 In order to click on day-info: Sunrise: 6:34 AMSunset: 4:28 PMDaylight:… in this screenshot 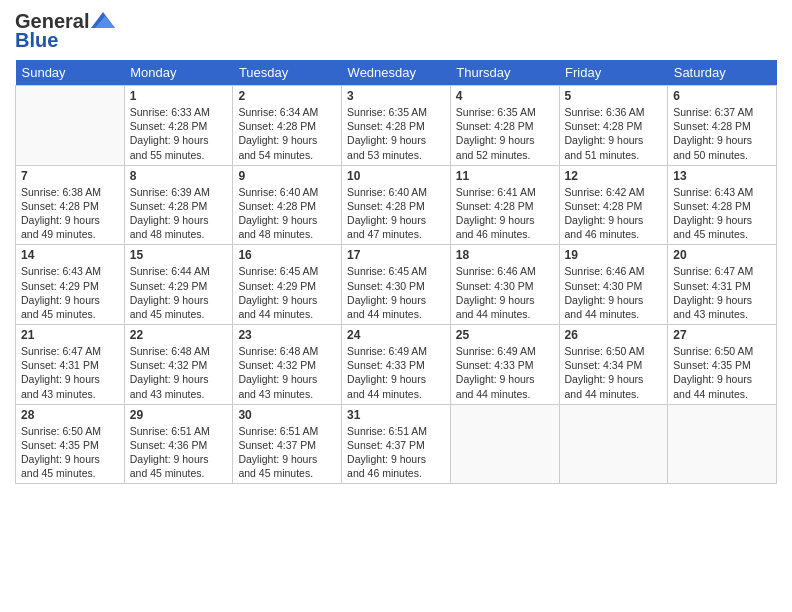, I will do `click(287, 134)`.